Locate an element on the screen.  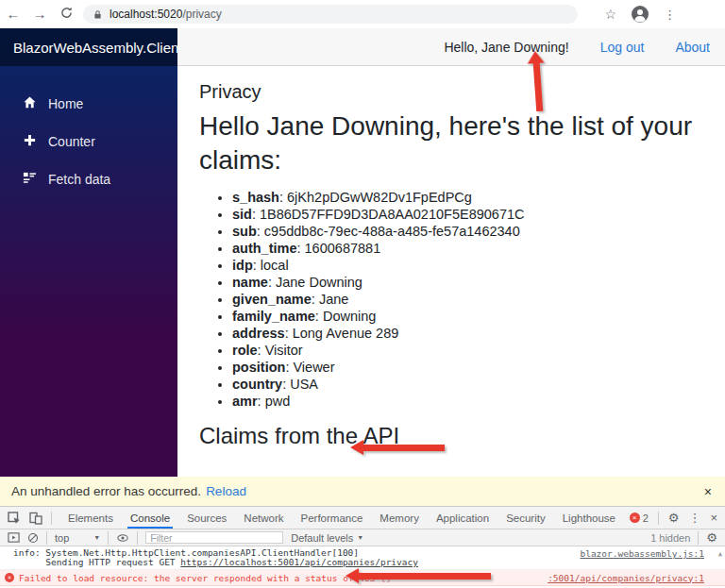
error-bar-close-icon: × is located at coordinates (708, 492).